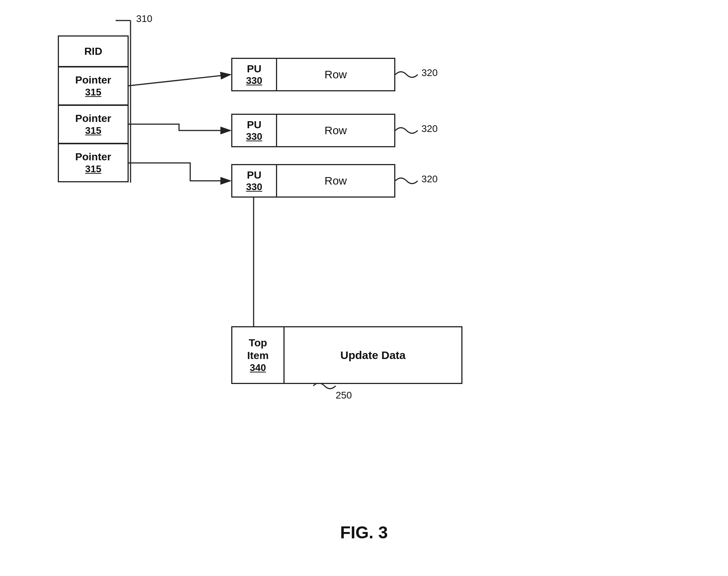  Describe the element at coordinates (255, 130) in the screenshot. I see `pu2-section: PU 330` at that location.